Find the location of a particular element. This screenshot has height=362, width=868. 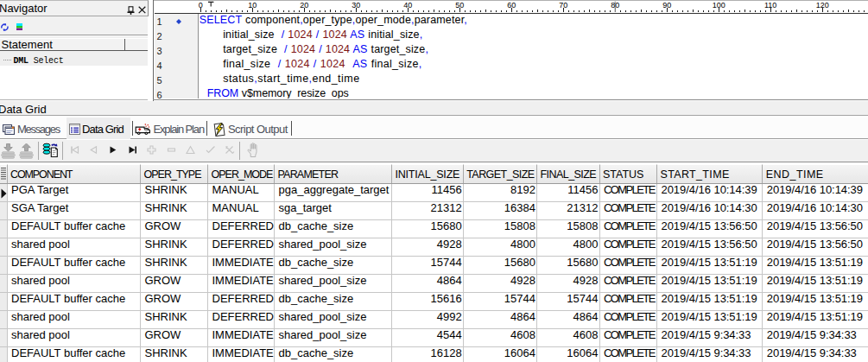

svg-text: 40 is located at coordinates (408, 5).